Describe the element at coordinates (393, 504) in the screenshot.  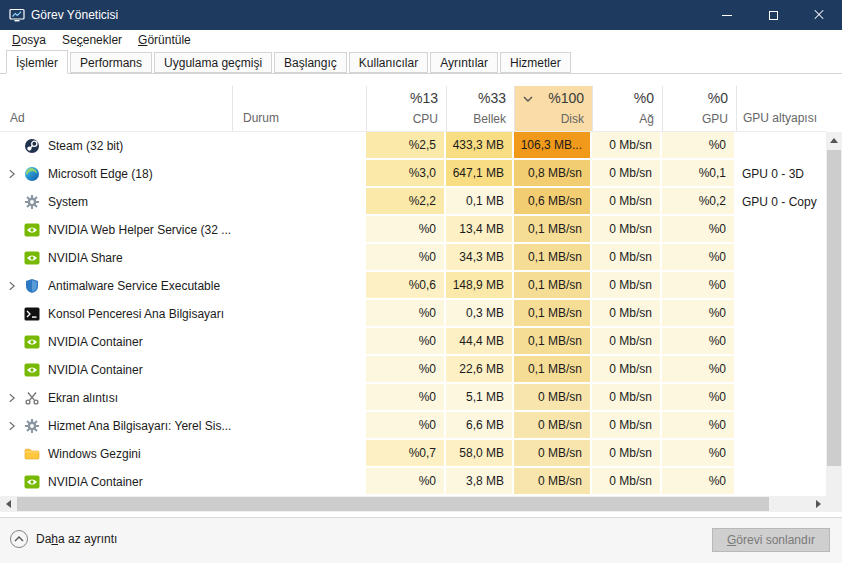
I see `horizontal-scroll-thumb` at that location.